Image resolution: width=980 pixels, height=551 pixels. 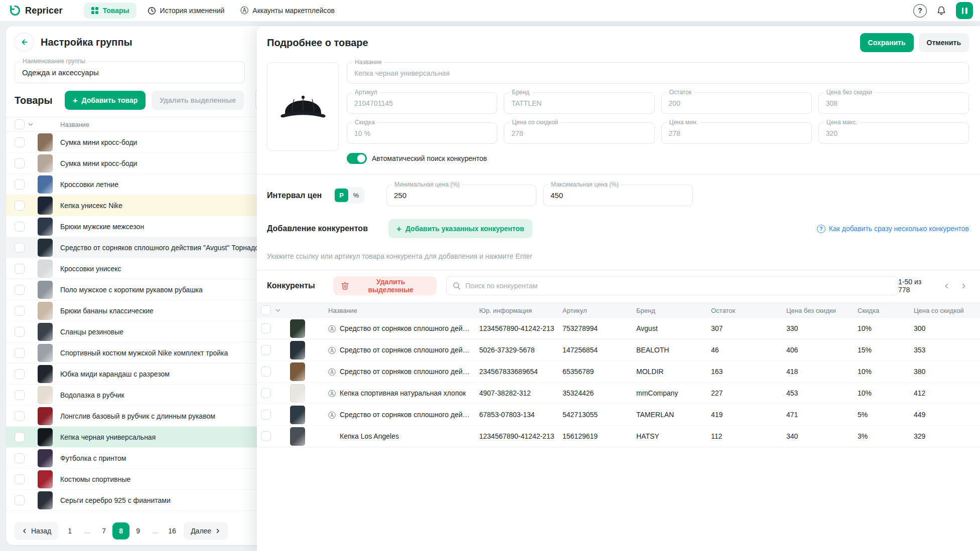 What do you see at coordinates (86, 42) in the screenshot?
I see `page-title: Настройка группы` at bounding box center [86, 42].